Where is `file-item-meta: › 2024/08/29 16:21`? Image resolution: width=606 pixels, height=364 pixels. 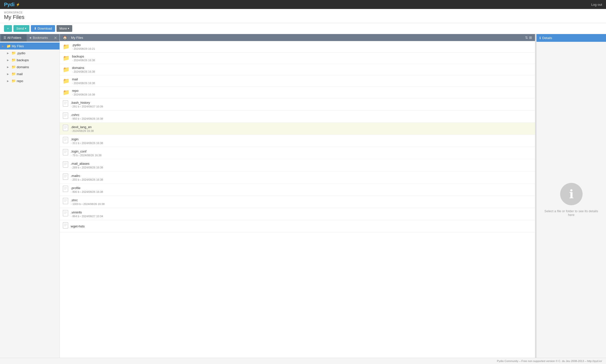 file-item-meta: › 2024/08/29 16:21 is located at coordinates (83, 49).